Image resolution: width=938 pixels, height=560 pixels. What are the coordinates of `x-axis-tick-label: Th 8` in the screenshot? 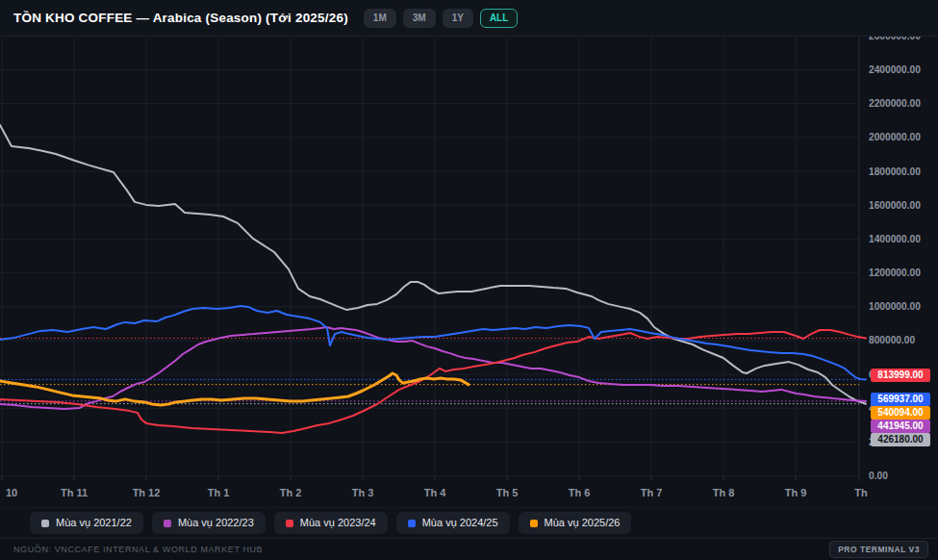 It's located at (723, 493).